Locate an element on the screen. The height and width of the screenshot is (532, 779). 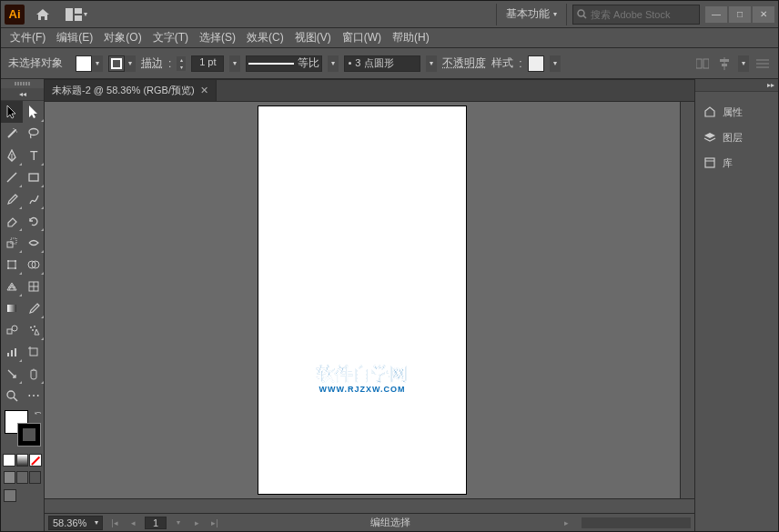
close-button: ✕ is located at coordinates (764, 15).